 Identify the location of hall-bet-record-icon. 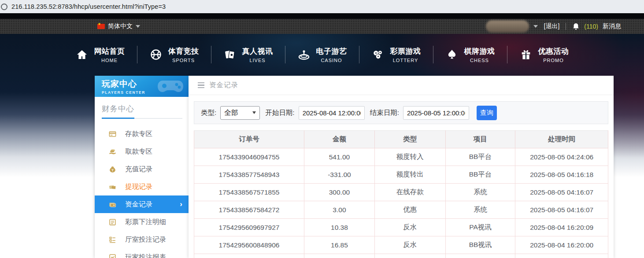
(113, 240).